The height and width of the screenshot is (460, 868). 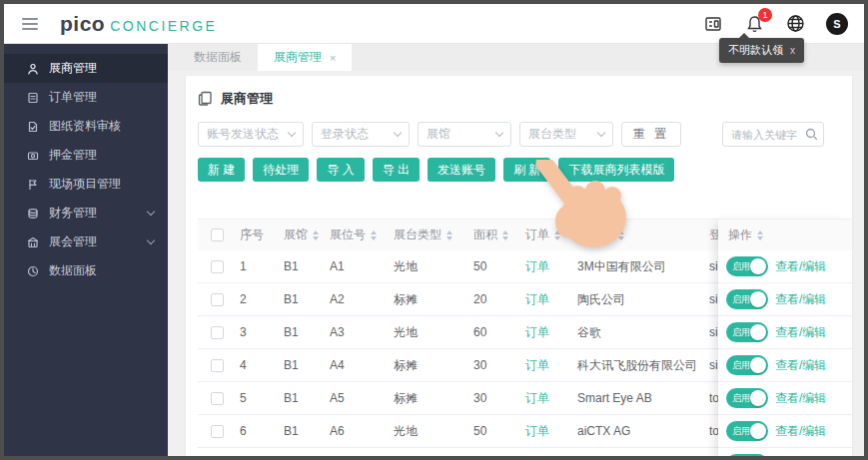 What do you see at coordinates (519, 134) in the screenshot?
I see `filter-row: 账号发送状态 登录状态 展馆 展台类型` at bounding box center [519, 134].